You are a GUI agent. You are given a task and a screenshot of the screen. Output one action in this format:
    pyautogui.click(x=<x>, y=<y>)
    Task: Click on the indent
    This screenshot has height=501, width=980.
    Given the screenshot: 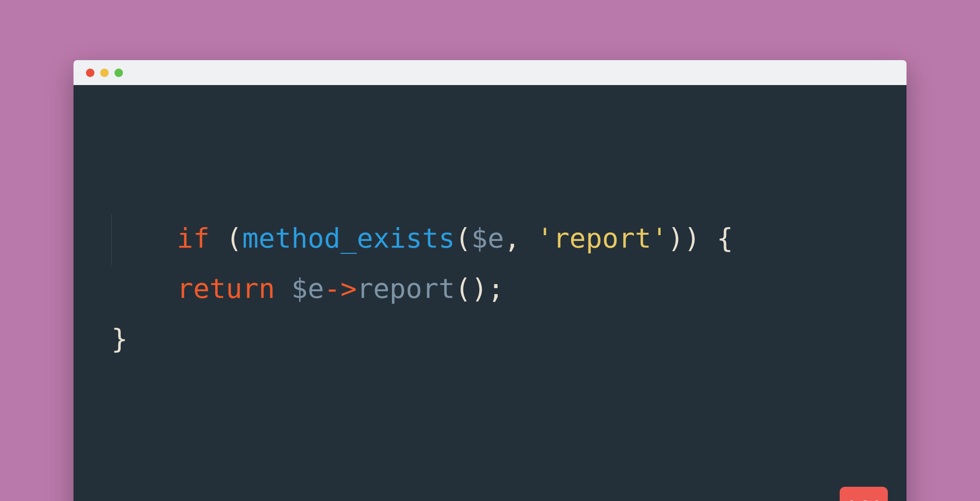 What is the action you would take?
    pyautogui.click(x=144, y=289)
    